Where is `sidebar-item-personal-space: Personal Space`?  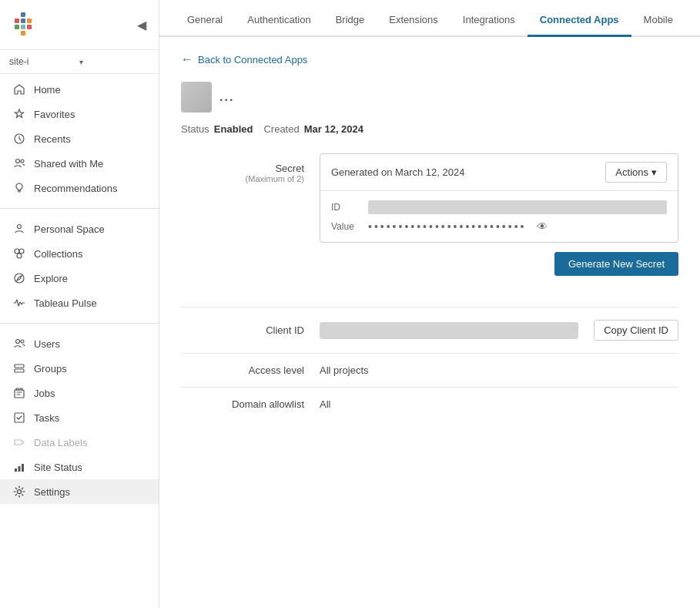
sidebar-item-personal-space: Personal Space is located at coordinates (79, 229).